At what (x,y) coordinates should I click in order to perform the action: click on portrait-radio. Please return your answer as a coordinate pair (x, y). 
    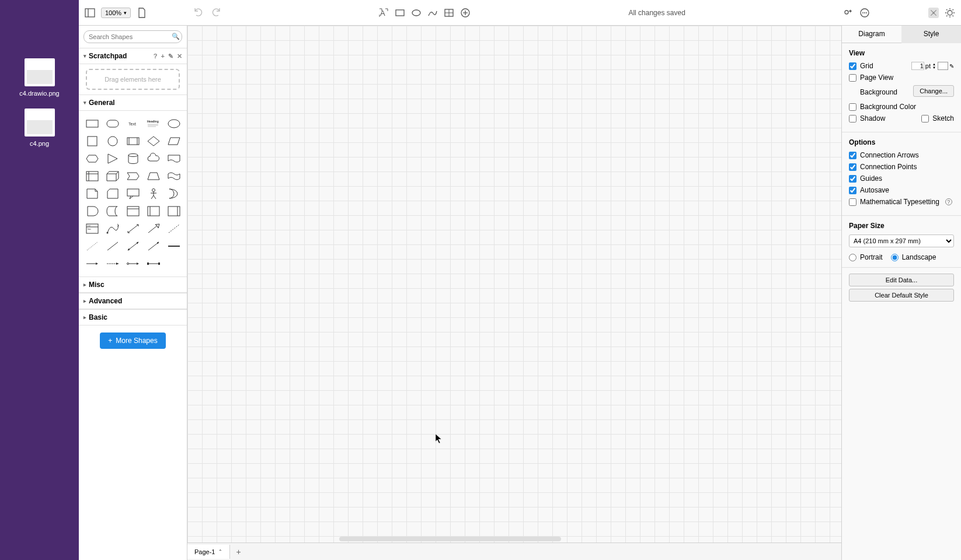
    Looking at the image, I should click on (852, 258).